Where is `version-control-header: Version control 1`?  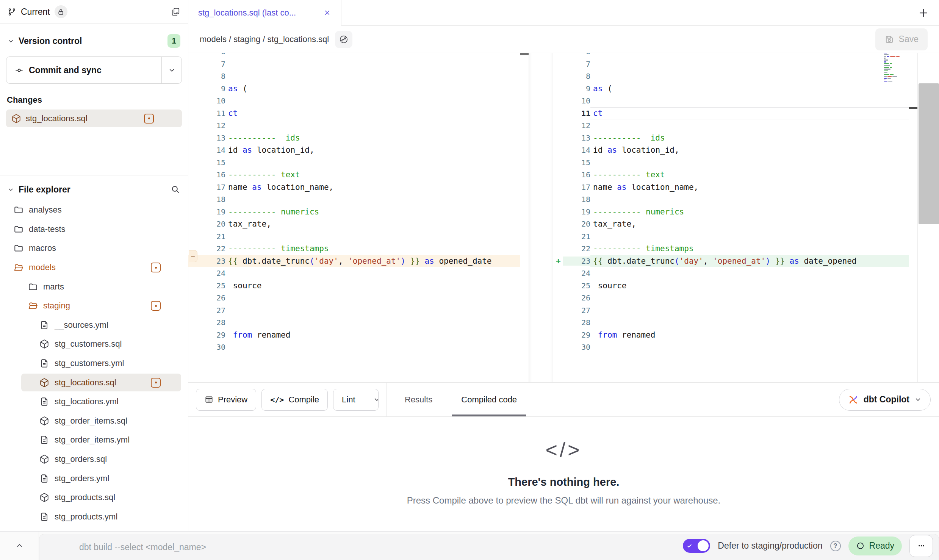
version-control-header: Version control 1 is located at coordinates (94, 41).